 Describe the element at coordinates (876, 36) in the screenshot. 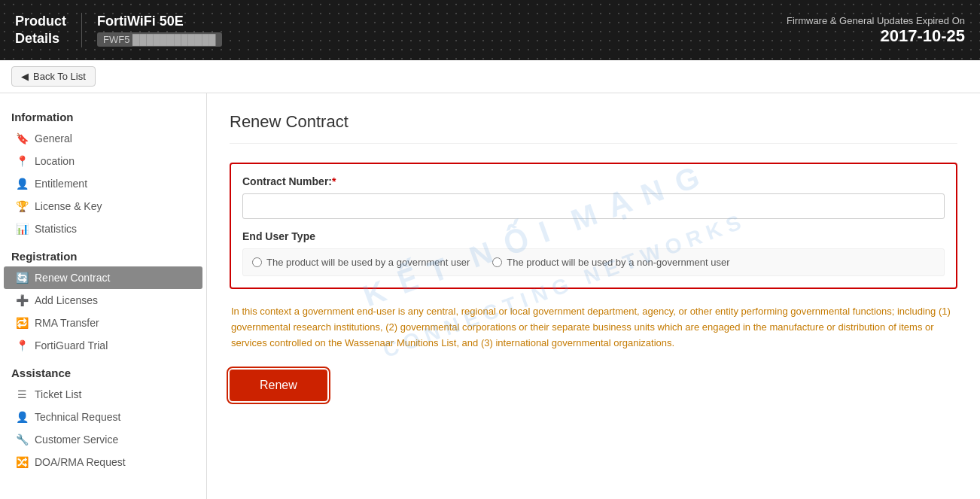

I see `expiry-date: 2017-10-25` at that location.